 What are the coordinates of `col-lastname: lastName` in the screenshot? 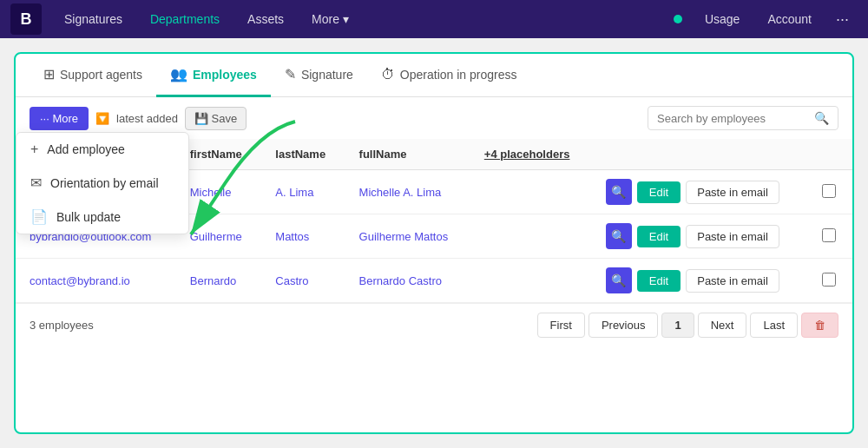 It's located at (303, 155).